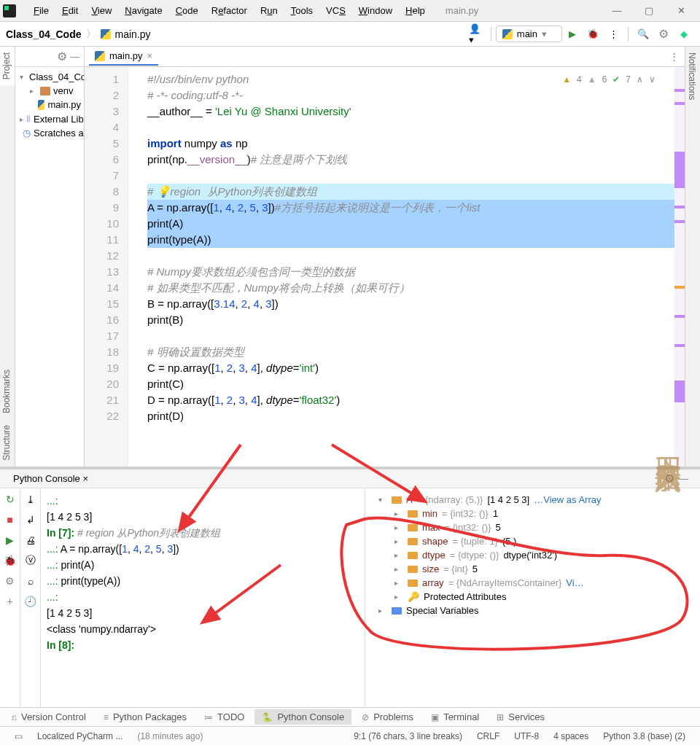  Describe the element at coordinates (532, 598) in the screenshot. I see `variables-view: ▾ A = {ndarray: (5,)} [1 4 2 5 3] …View …` at that location.